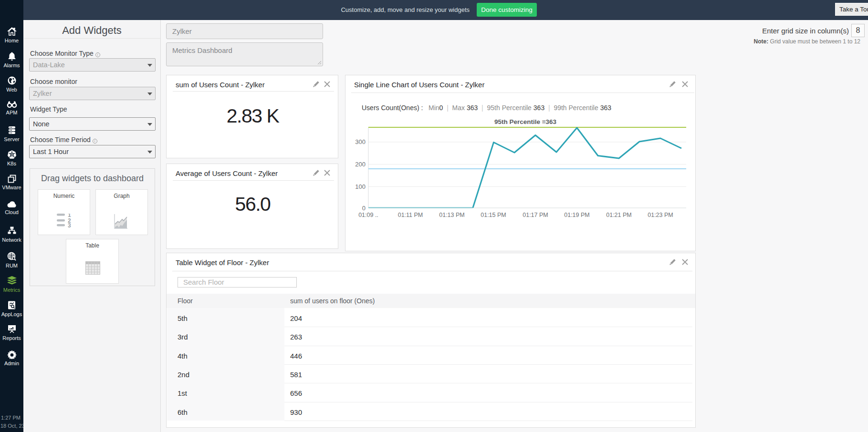 Image resolution: width=868 pixels, height=432 pixels. What do you see at coordinates (619, 215) in the screenshot?
I see `svg-text: 01:21 PM` at bounding box center [619, 215].